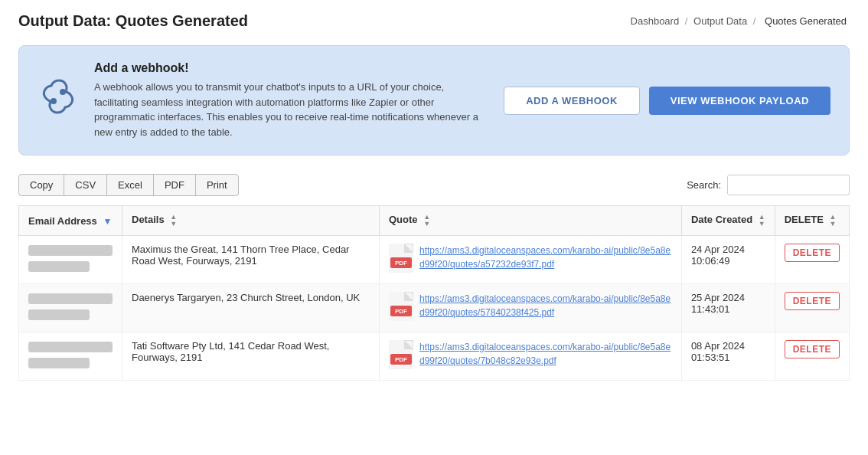 This screenshot has width=868, height=455. I want to click on date-cell: 24 Apr 202410:06:49, so click(728, 260).